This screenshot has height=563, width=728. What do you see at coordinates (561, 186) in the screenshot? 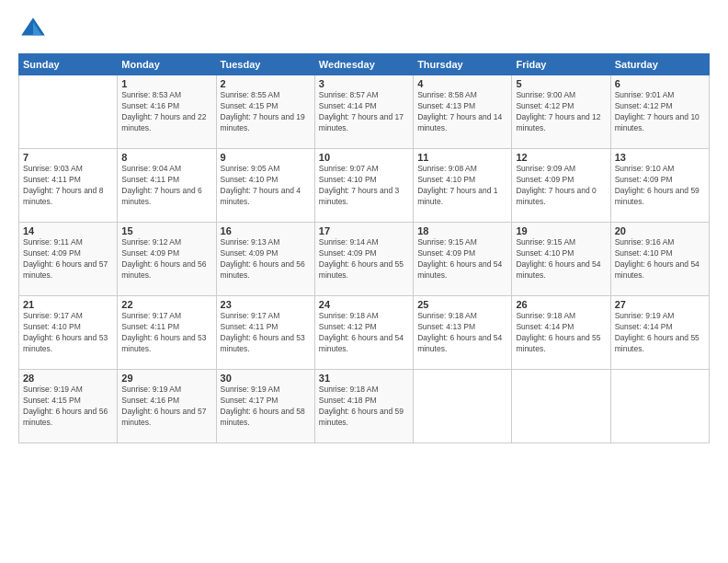
I see `day-info: Sunrise: 9:09 AMSunset: 4:09 PMDaylight:…` at bounding box center [561, 186].